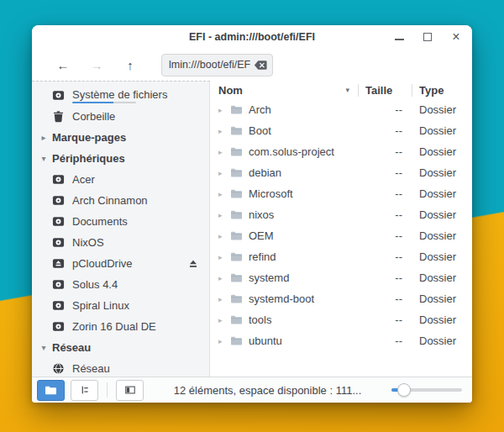  I want to click on minimize-button, so click(399, 37).